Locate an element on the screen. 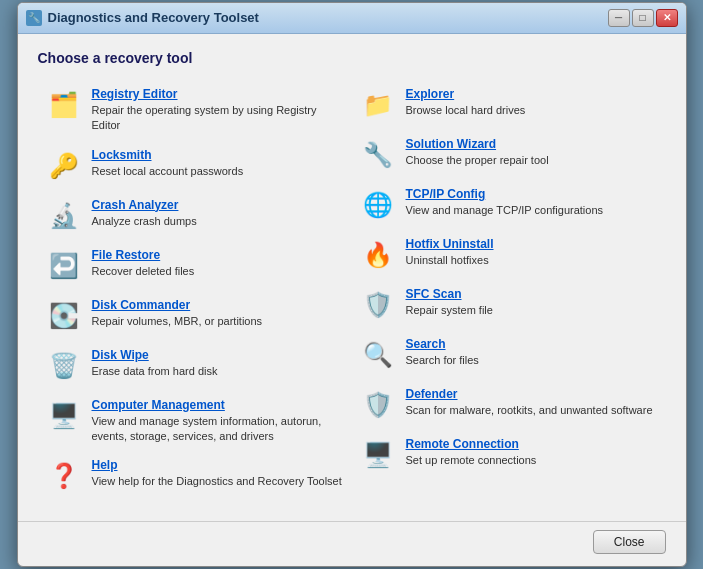 The width and height of the screenshot is (703, 569). disk-commander-name: Disk Commander is located at coordinates (218, 305).